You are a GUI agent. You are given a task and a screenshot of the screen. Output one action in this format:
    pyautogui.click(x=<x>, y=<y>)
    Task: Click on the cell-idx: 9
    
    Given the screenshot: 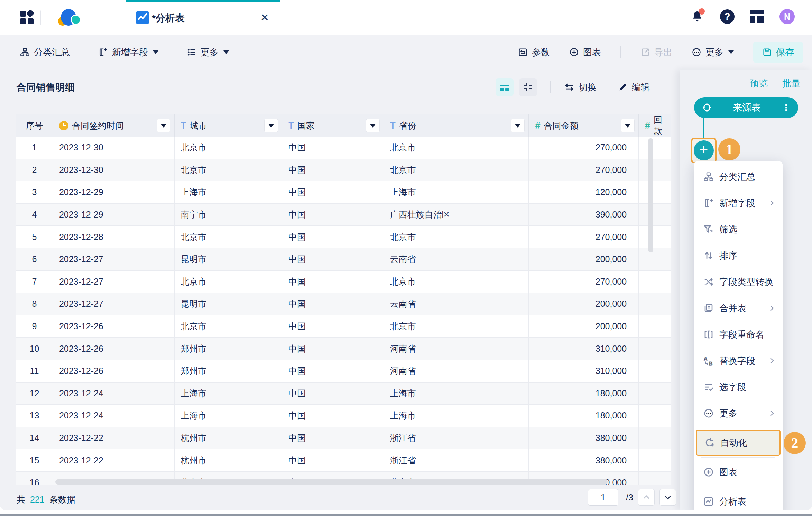 What is the action you would take?
    pyautogui.click(x=35, y=326)
    